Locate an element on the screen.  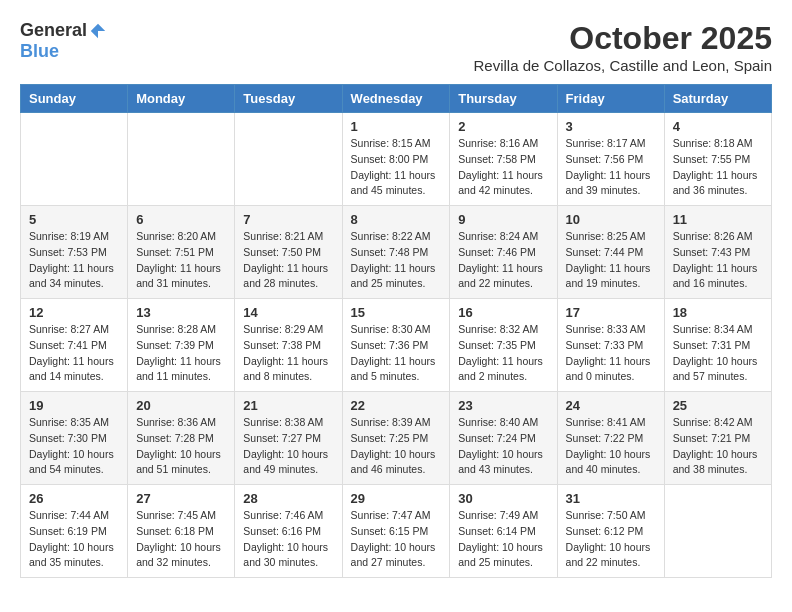
calendar-week-4: 19Sunrise: 8:35 AM Sunset: 7:30 PM Dayli… is located at coordinates (396, 438).